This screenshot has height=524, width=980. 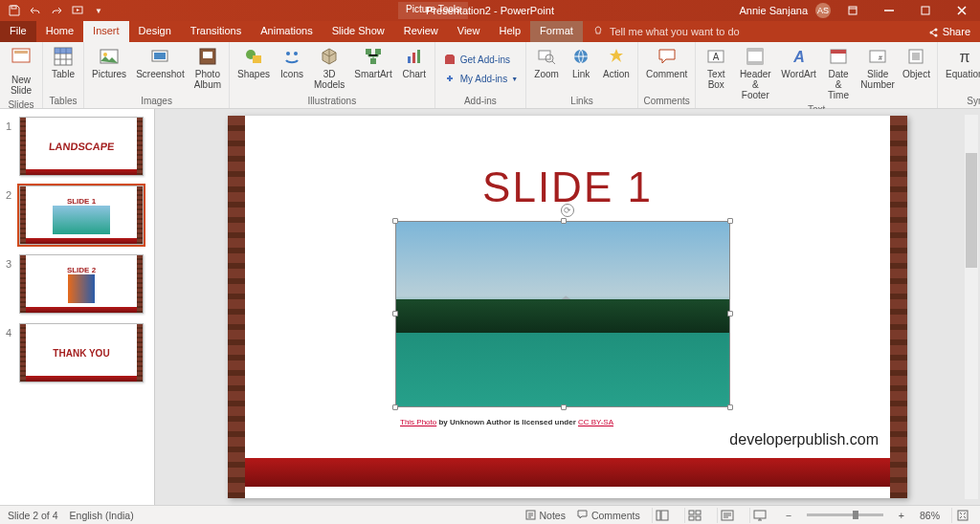 What do you see at coordinates (59, 32) in the screenshot?
I see `tab-home: Home` at bounding box center [59, 32].